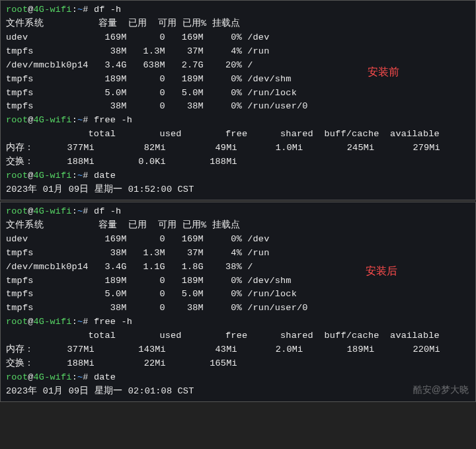 This screenshot has height=449, width=476. Describe the element at coordinates (238, 66) in the screenshot. I see `df-row: /dev/mmcblk0p14 3.4G 638M 2.7G 20% /` at that location.